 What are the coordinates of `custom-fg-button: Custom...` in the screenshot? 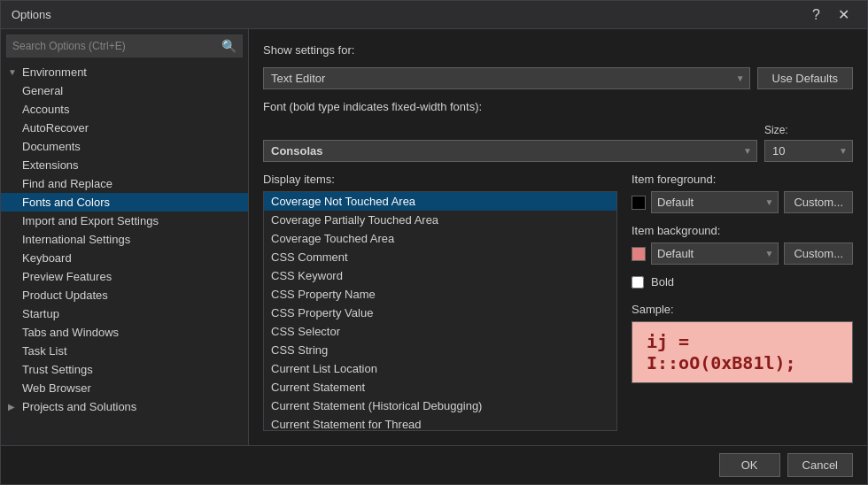 It's located at (818, 202).